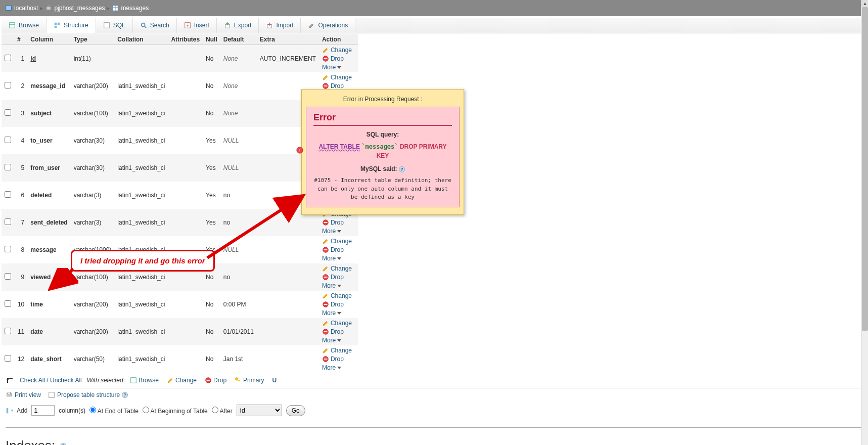 This screenshot has width=868, height=445. Describe the element at coordinates (288, 359) in the screenshot. I see `col-extra` at that location.